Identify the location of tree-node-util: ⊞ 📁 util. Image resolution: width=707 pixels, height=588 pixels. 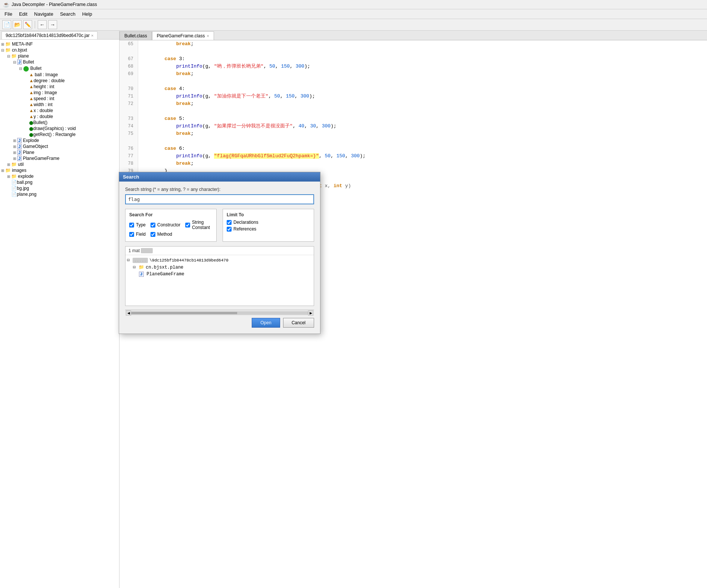
(60, 164).